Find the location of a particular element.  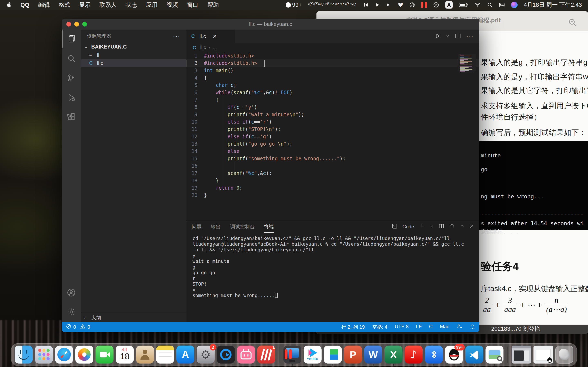

menu-item-窗口: 窗口 is located at coordinates (193, 5).